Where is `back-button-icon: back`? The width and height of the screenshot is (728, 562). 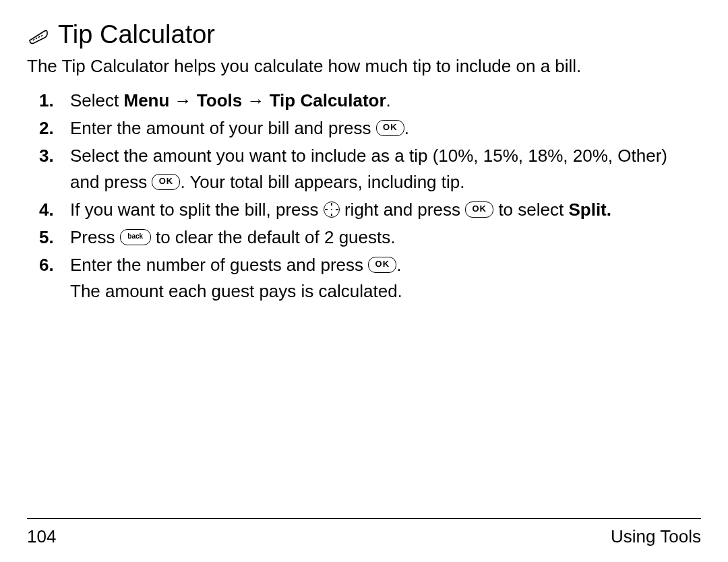
back-button-icon: back is located at coordinates (135, 237).